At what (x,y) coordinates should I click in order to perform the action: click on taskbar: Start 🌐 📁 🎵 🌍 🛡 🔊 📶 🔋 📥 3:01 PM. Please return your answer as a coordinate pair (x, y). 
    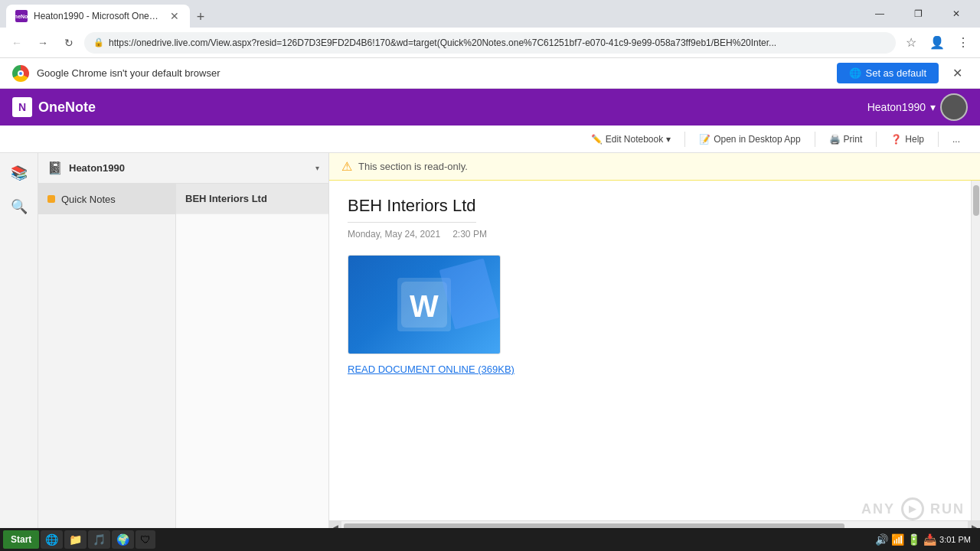
    Looking at the image, I should click on (490, 540).